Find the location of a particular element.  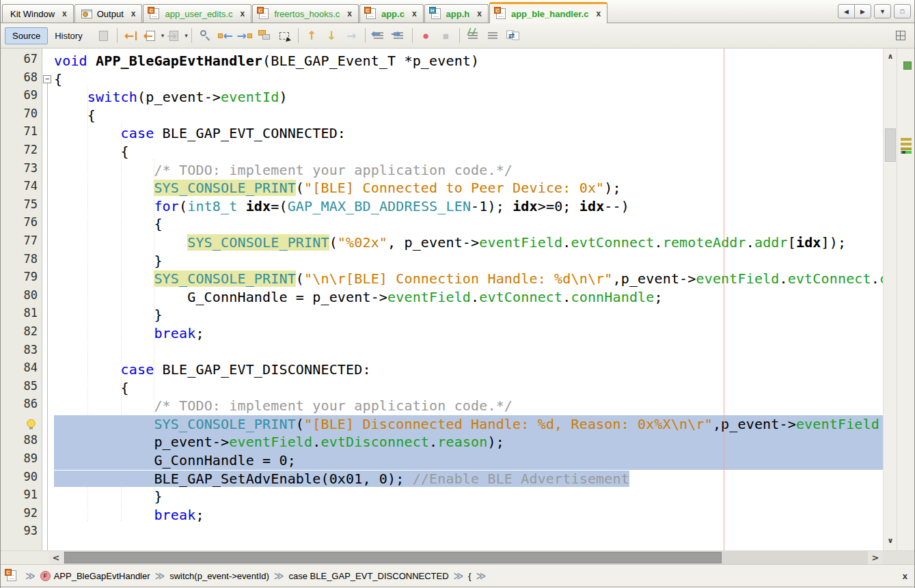

next-bookmark-icon: ↓ is located at coordinates (332, 36).